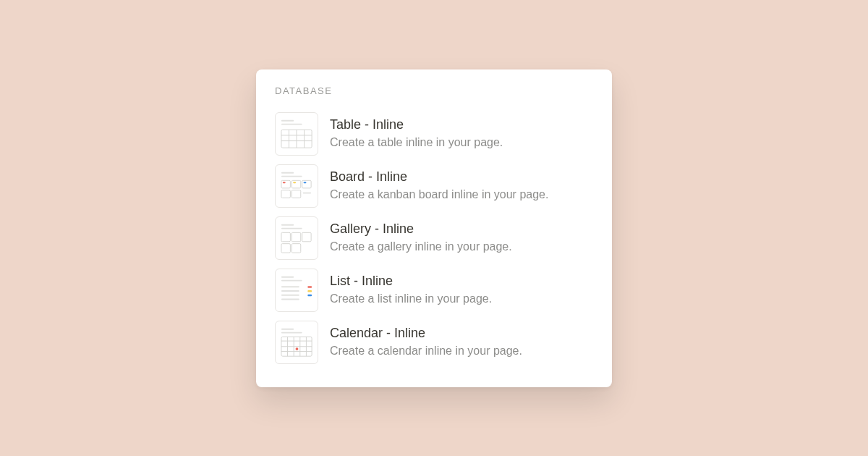 The image size is (868, 456). I want to click on menu-item-desc: Create a table inline in your page., so click(417, 143).